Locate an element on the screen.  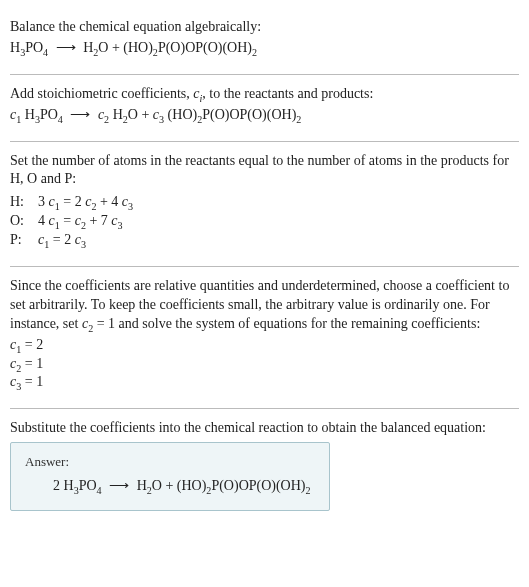
solution-line-c1: c1 = 2 is located at coordinates (264, 346).